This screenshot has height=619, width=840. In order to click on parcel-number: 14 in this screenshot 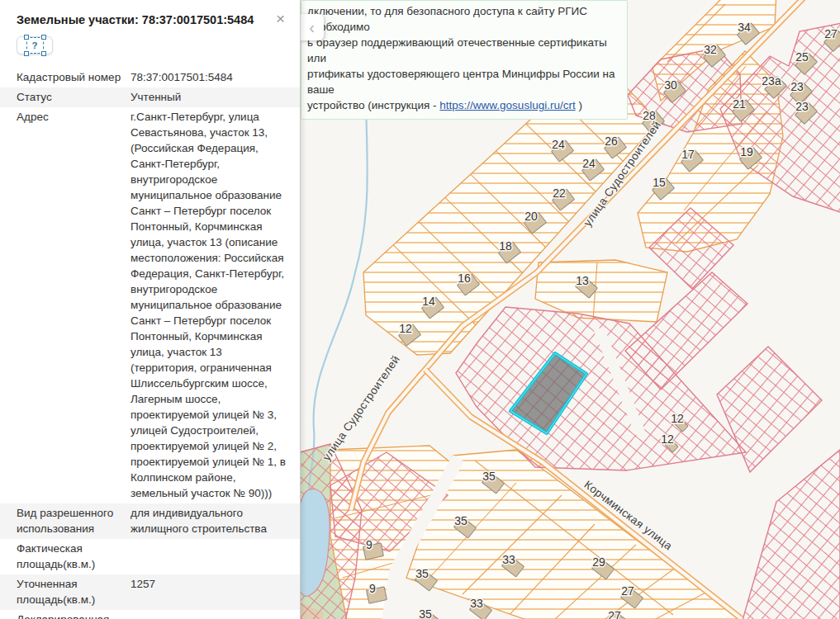, I will do `click(429, 301)`.